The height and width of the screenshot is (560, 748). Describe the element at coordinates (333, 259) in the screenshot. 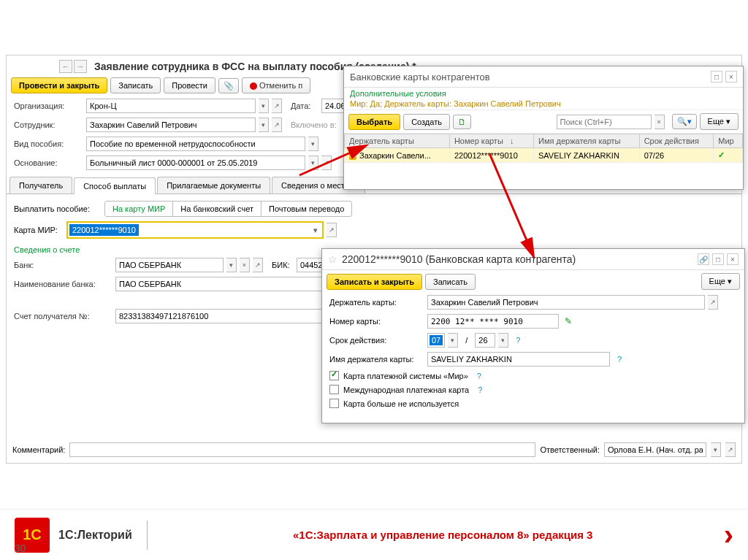

I see `favorite-star-icon: ☆` at that location.